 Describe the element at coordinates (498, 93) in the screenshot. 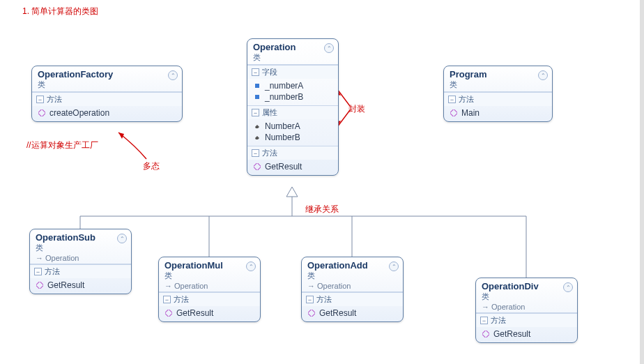

I see `class-program: Program 类 ⌃ − 方法 Main` at that location.